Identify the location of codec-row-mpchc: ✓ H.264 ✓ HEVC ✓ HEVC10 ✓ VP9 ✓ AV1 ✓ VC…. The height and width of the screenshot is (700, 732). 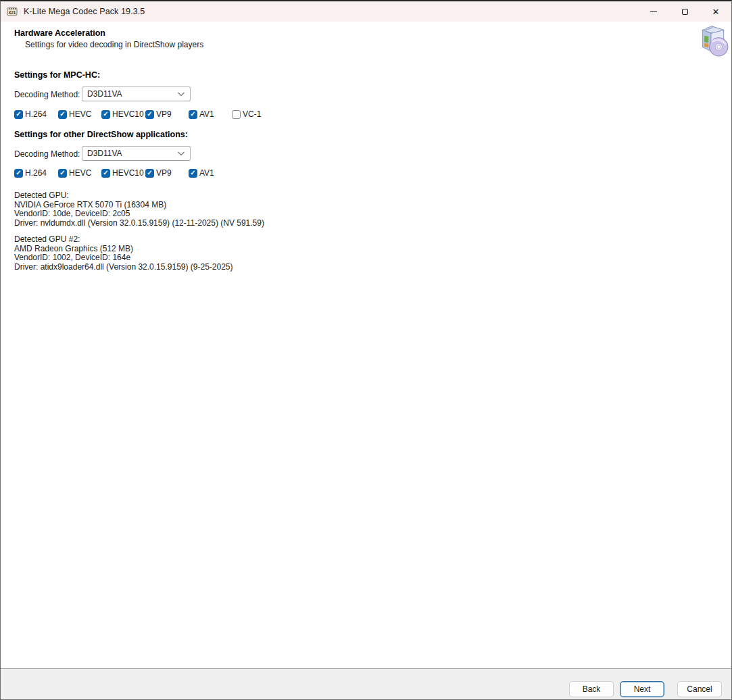
(366, 116).